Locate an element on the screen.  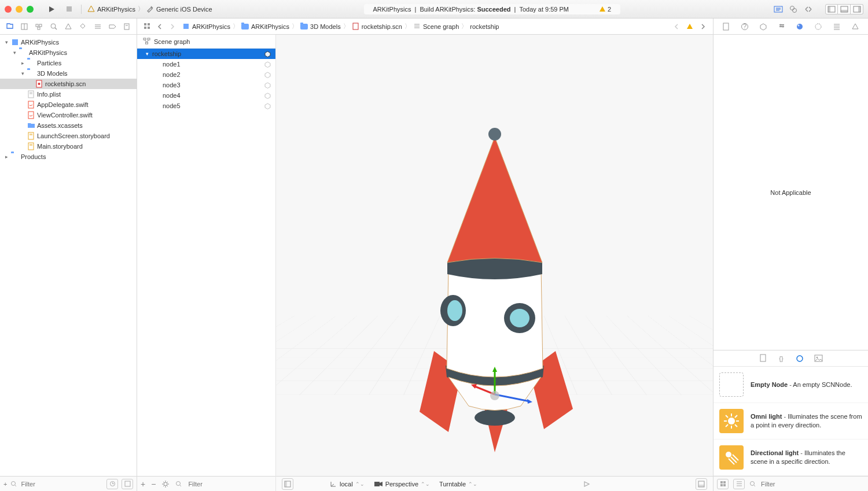
related-items-icon is located at coordinates (147, 27).